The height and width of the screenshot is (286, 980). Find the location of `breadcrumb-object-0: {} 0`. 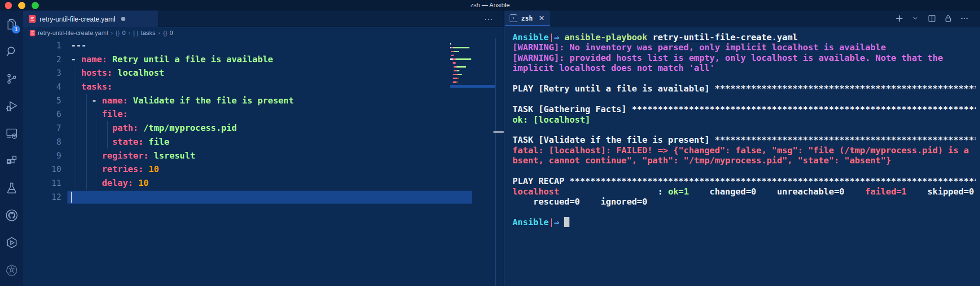

breadcrumb-object-0: {} 0 is located at coordinates (121, 33).